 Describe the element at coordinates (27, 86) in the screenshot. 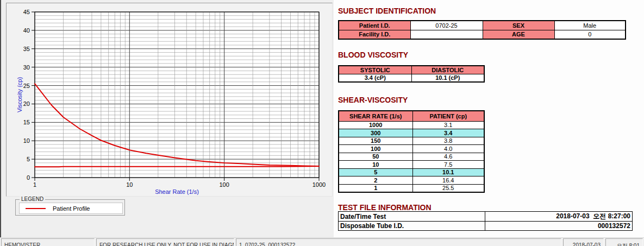

I see `svg-text: 25` at that location.